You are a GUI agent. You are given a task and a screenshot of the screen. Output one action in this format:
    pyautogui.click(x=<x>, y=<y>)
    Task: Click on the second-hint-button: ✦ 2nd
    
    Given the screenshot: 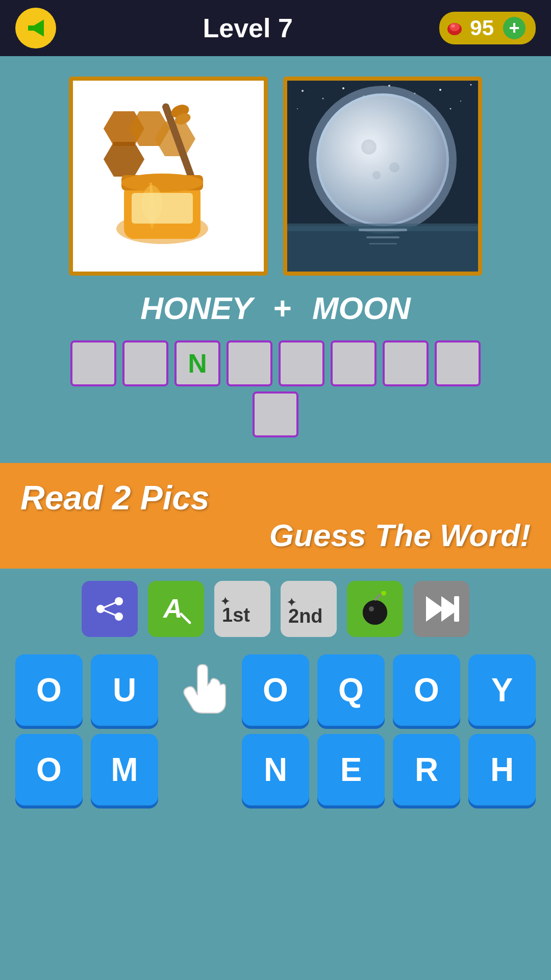 What is the action you would take?
    pyautogui.click(x=309, y=609)
    